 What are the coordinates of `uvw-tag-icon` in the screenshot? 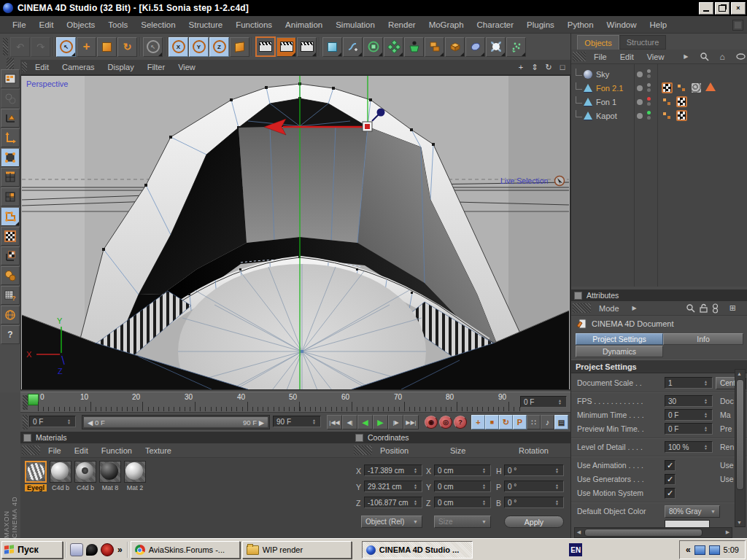 It's located at (681, 115).